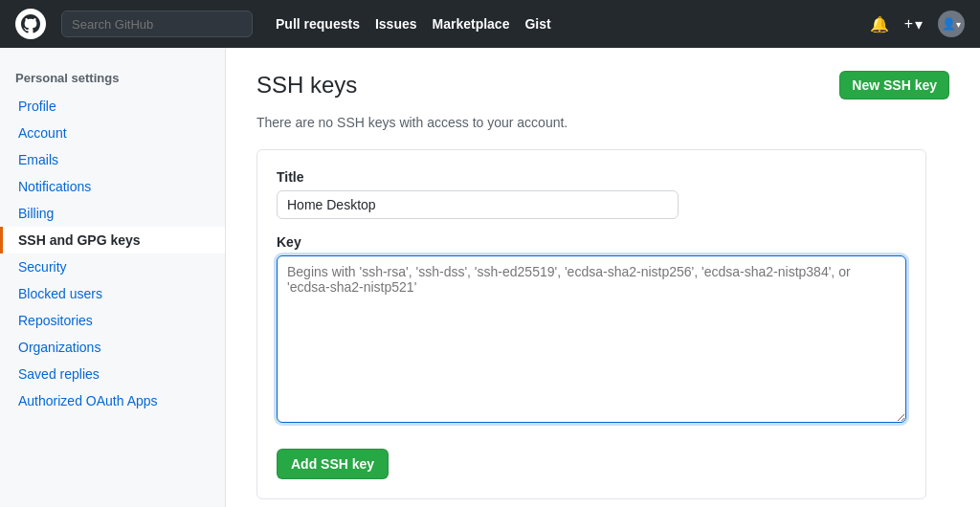 The image size is (980, 507). I want to click on sidebar-item-profile: Profile, so click(113, 106).